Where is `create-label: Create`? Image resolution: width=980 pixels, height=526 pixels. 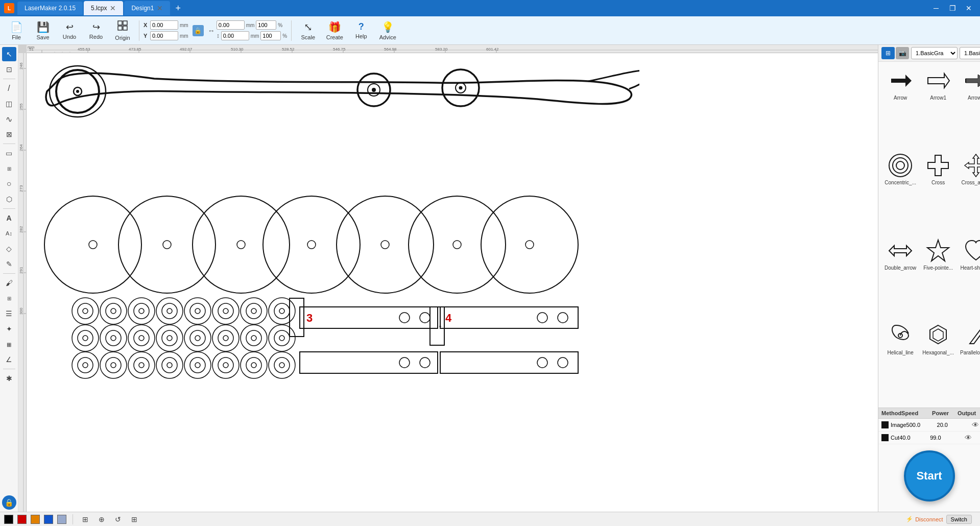
create-label: Create is located at coordinates (335, 37).